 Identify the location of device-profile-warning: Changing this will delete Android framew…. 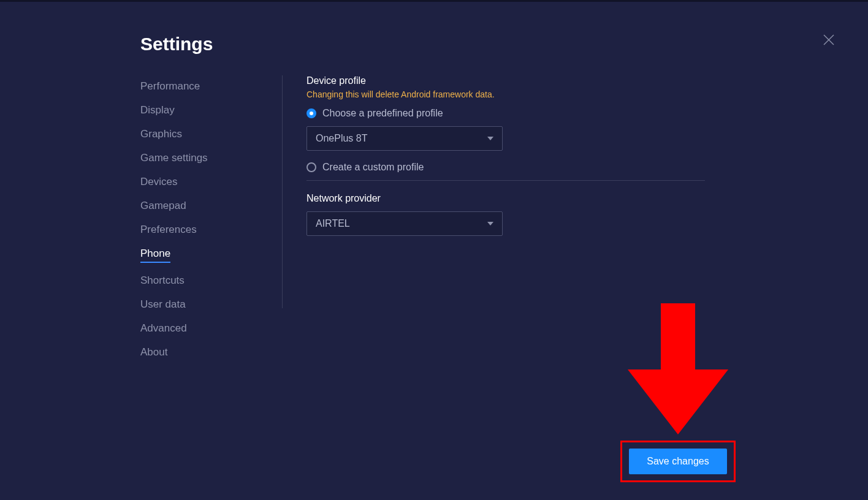
(511, 94).